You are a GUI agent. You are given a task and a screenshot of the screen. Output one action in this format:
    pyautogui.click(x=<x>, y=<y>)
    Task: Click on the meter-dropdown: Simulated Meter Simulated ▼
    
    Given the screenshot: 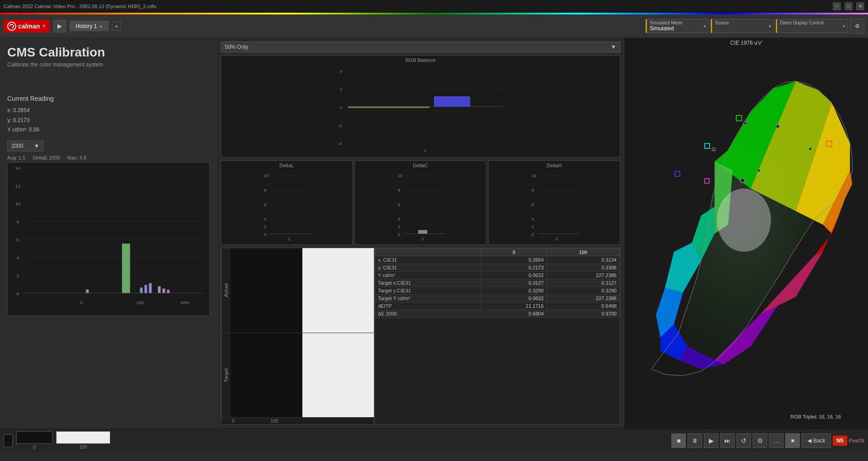 What is the action you would take?
    pyautogui.click(x=677, y=26)
    